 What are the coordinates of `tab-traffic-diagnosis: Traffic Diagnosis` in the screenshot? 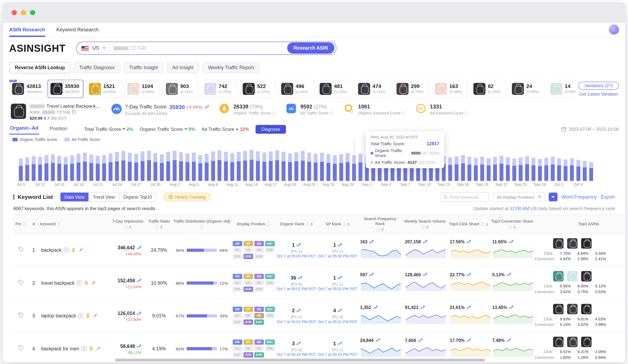 It's located at (97, 68).